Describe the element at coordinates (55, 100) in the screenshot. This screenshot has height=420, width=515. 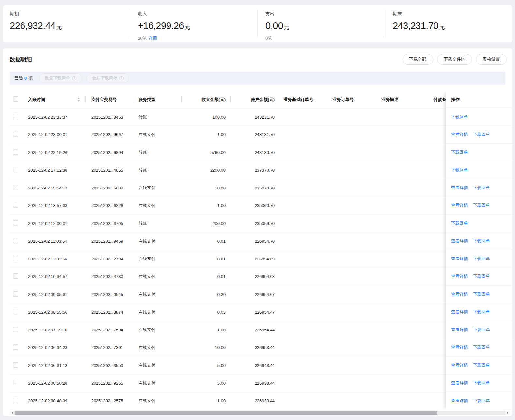
I see `column-header-time: 入账时间` at that location.